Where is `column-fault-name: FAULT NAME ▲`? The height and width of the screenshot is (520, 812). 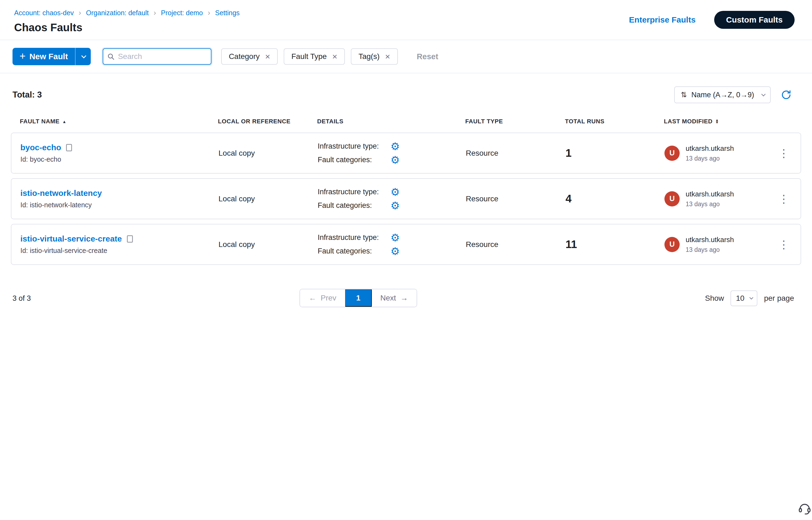
column-fault-name: FAULT NAME ▲ is located at coordinates (119, 122).